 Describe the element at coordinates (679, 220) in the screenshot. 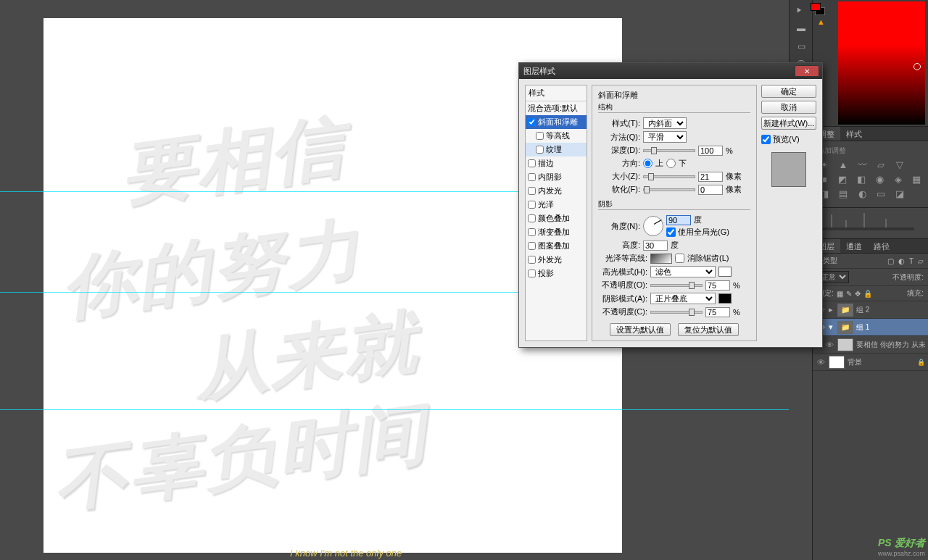

I see `angle-input` at that location.